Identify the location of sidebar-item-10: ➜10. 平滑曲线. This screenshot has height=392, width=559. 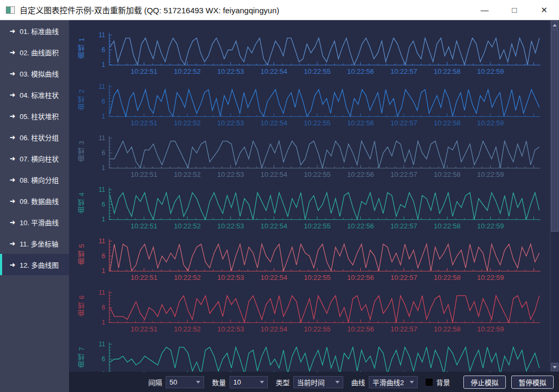
(35, 222).